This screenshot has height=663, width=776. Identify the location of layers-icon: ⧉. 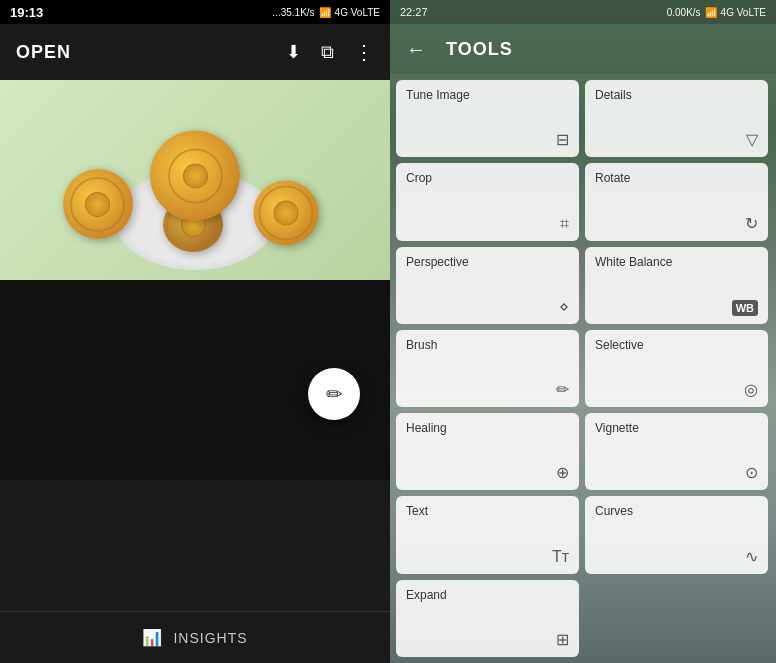
(328, 52).